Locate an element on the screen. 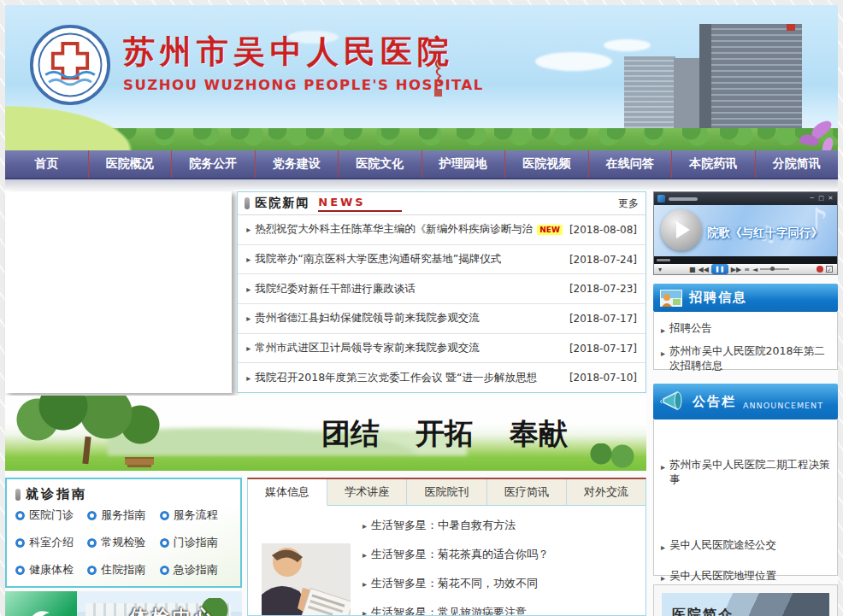  next-icon: ▶▶ is located at coordinates (736, 270).